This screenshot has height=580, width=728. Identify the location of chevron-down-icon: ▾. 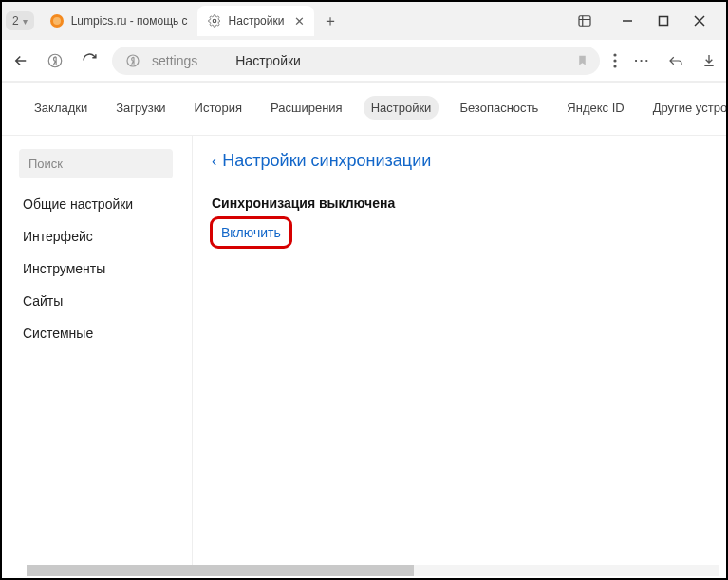
(25, 21).